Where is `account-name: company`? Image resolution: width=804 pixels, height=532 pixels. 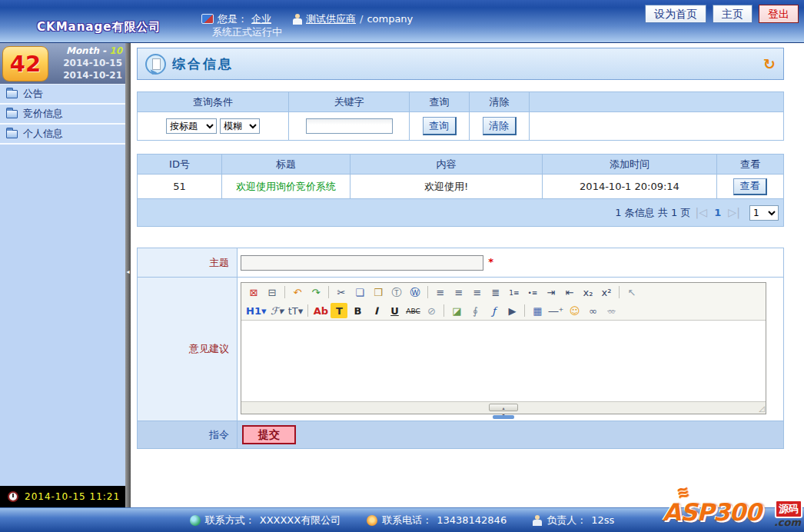
account-name: company is located at coordinates (390, 18).